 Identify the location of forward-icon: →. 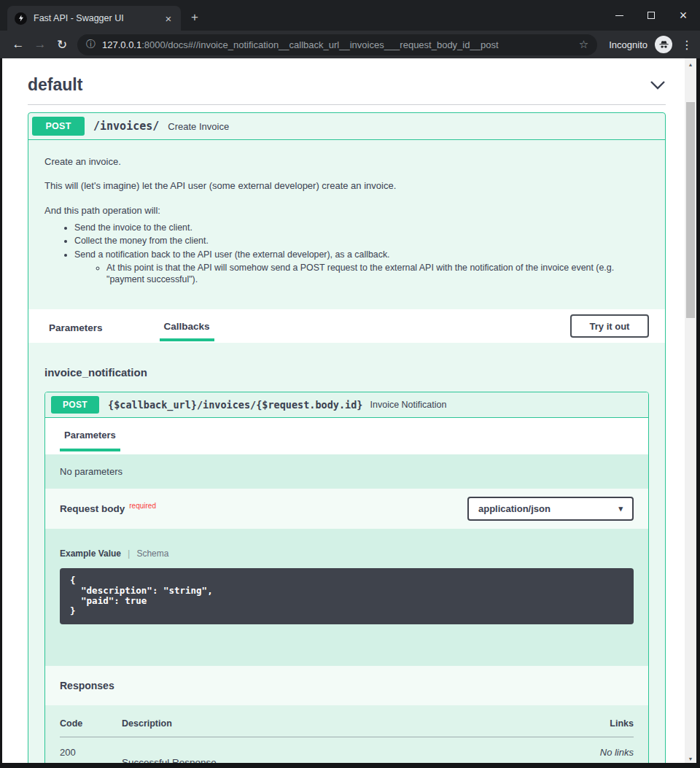
(40, 44).